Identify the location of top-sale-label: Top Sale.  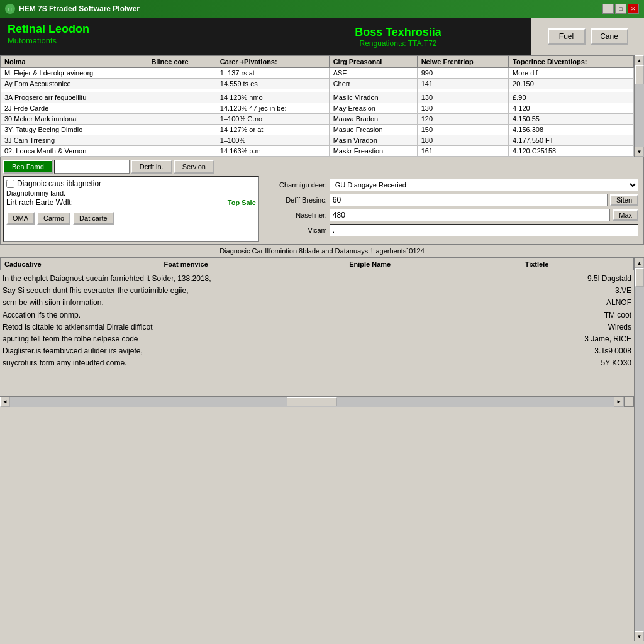
(242, 203).